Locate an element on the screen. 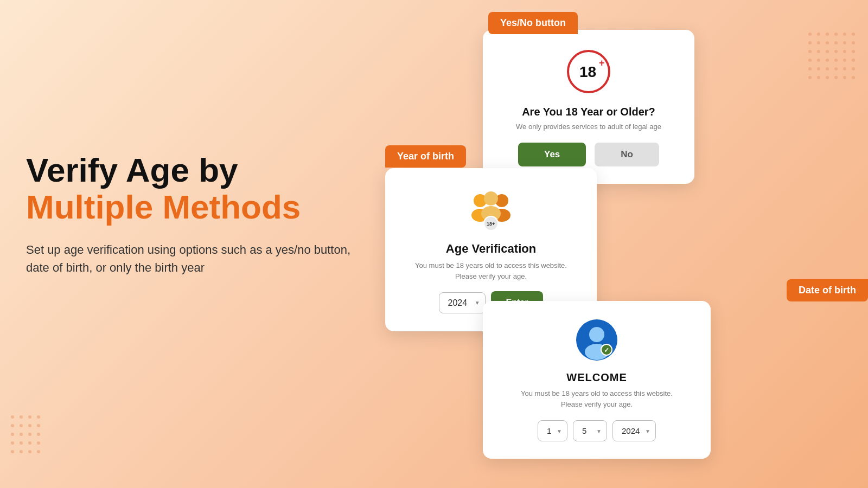 This screenshot has width=868, height=488. year-card-title: Age Verification is located at coordinates (491, 249).